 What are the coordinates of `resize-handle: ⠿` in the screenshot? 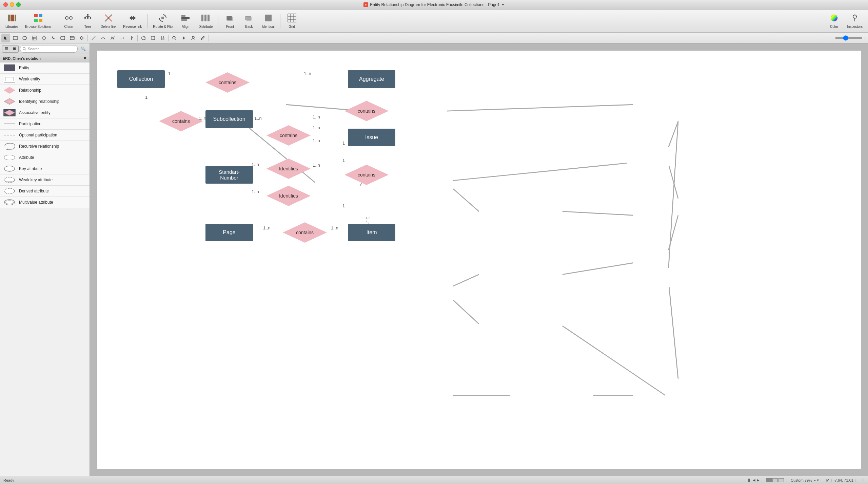 It's located at (863, 480).